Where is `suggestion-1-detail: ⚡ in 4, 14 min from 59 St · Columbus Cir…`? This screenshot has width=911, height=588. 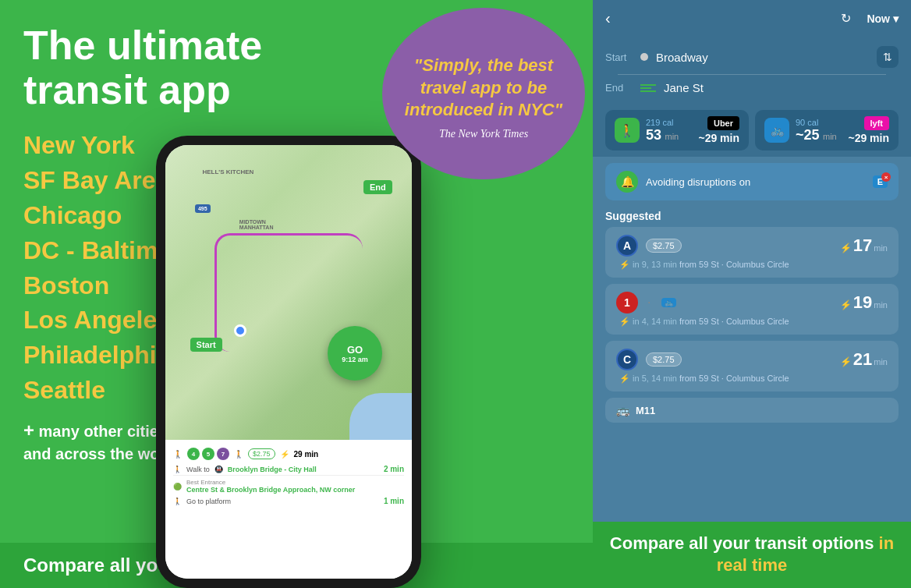 suggestion-1-detail: ⚡ in 4, 14 min from 59 St · Columbus Cir… is located at coordinates (752, 321).